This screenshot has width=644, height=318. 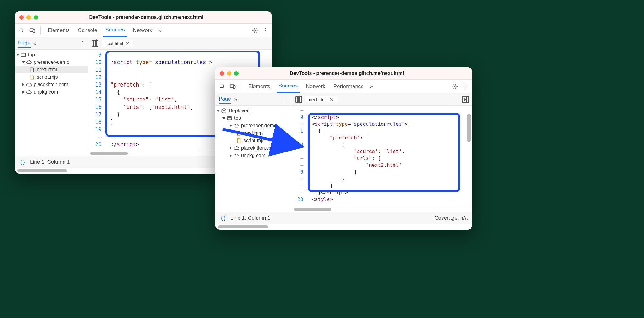 I want to click on window-vscroll, so click(x=469, y=161).